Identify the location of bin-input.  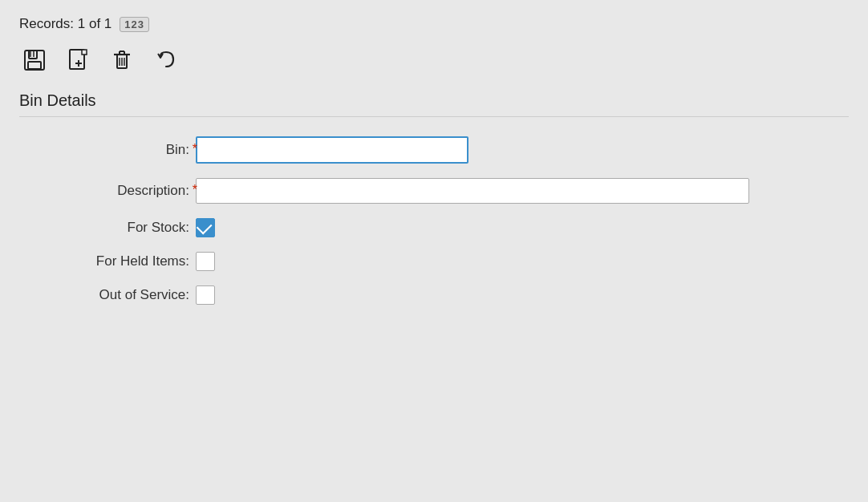
(332, 150).